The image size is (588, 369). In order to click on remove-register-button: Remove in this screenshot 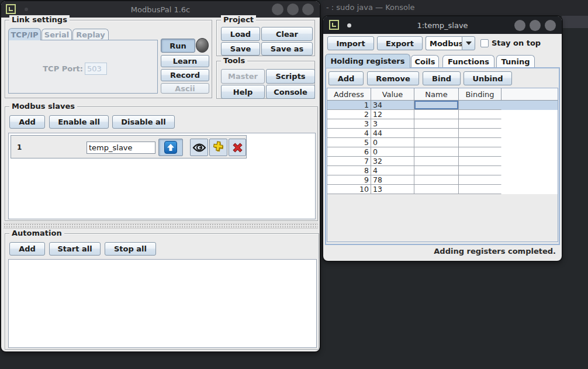, I will do `click(393, 78)`.